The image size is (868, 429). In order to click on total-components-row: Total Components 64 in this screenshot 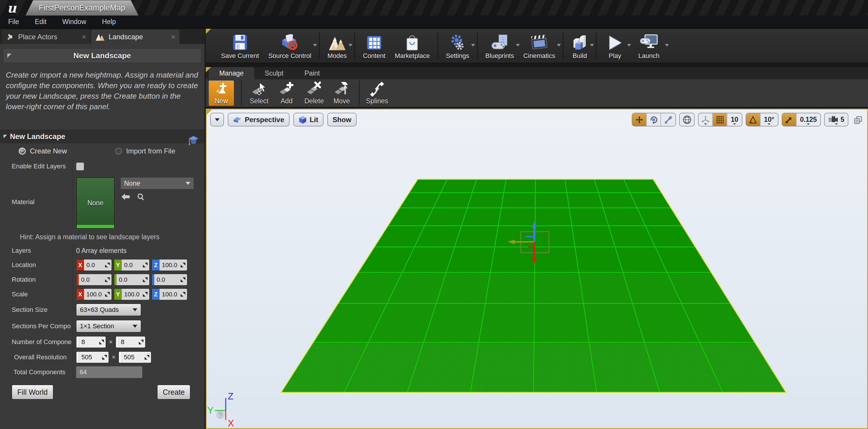, I will do `click(102, 372)`.